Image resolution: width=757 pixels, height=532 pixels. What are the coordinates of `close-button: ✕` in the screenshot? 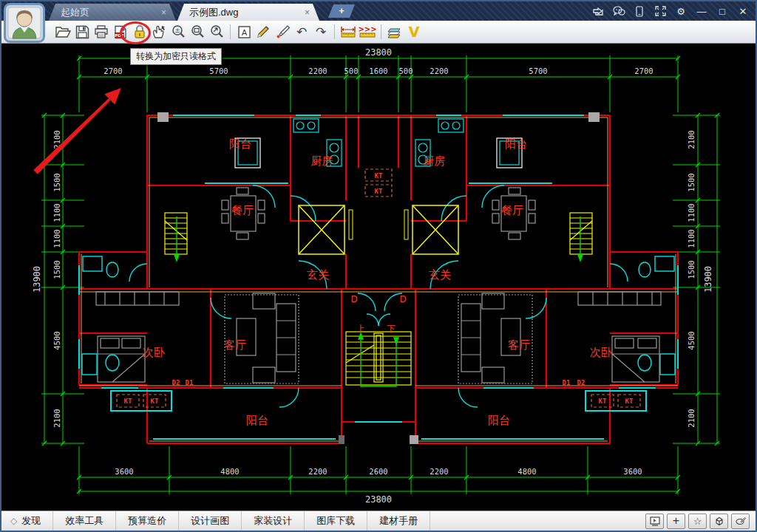 It's located at (743, 11).